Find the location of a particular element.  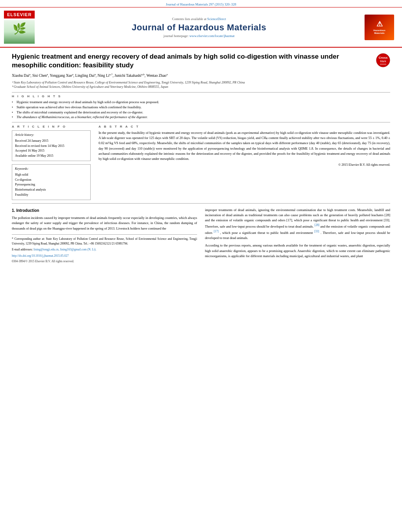

journal-logo-box: ⚠ HazardousMaterials is located at coordinates (379, 28).